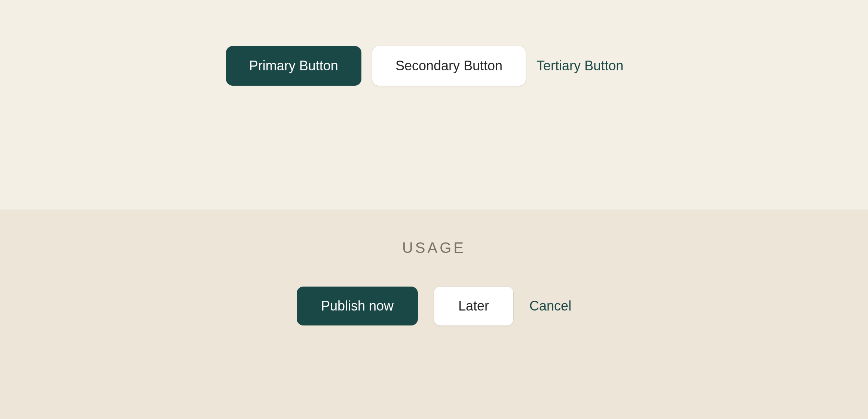 The image size is (868, 419). Describe the element at coordinates (580, 66) in the screenshot. I see `tertiary-button: Tertiary Button` at that location.